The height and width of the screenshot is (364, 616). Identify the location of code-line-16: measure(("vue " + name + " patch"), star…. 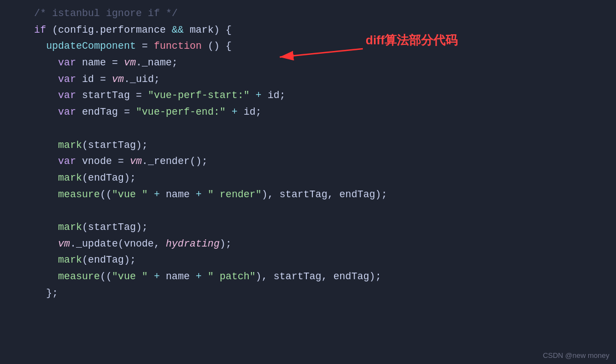
(311, 277).